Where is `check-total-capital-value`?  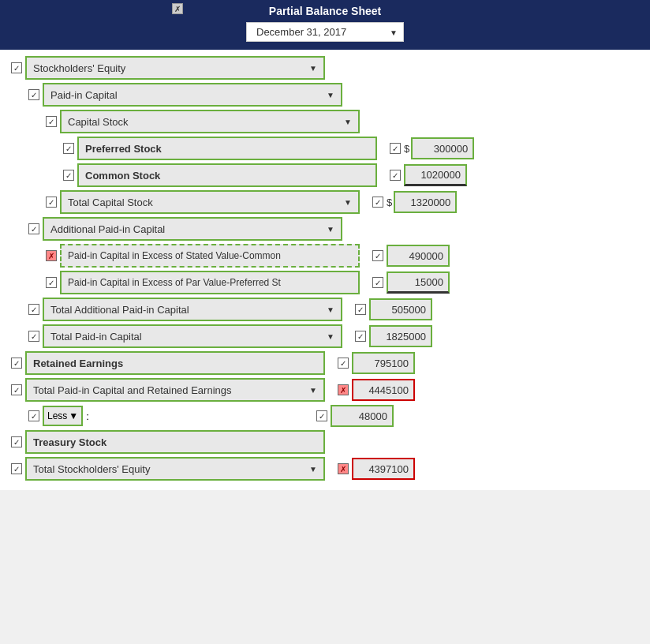 check-total-capital-value is located at coordinates (378, 202).